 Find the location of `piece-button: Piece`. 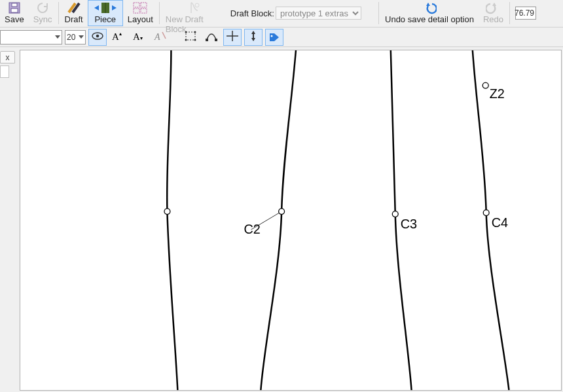

piece-button: Piece is located at coordinates (105, 13).